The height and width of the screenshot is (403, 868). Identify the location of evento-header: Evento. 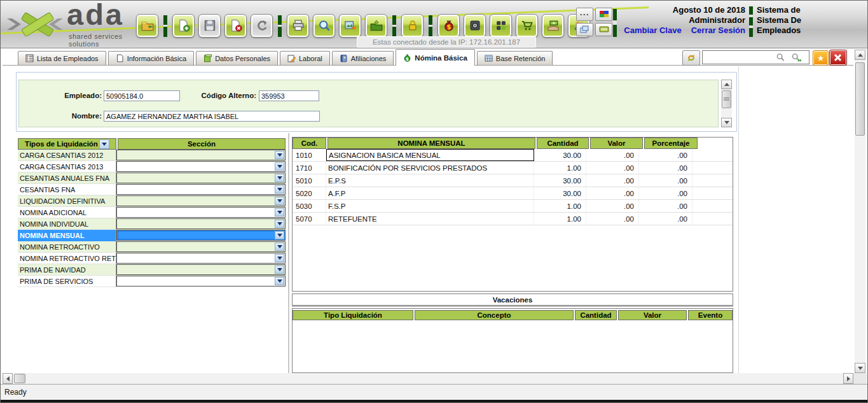
(710, 315).